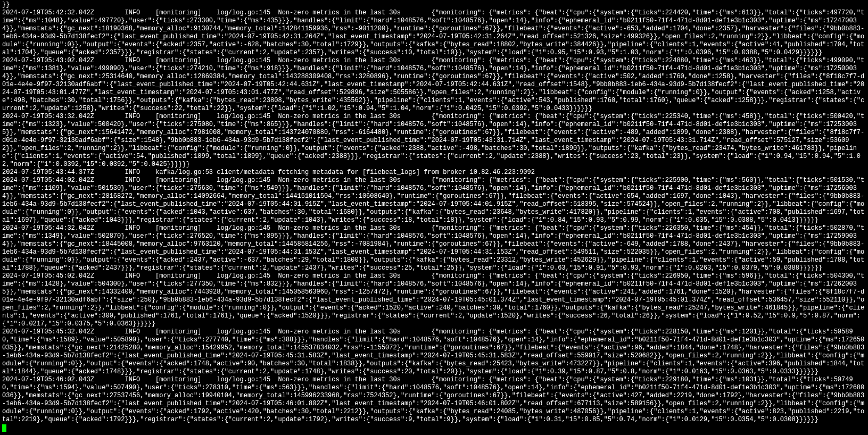  What do you see at coordinates (434, 172) in the screenshot?
I see `log-line: 2024-07-19T05:43:44.377Z INFO kafka/log.…` at bounding box center [434, 172].